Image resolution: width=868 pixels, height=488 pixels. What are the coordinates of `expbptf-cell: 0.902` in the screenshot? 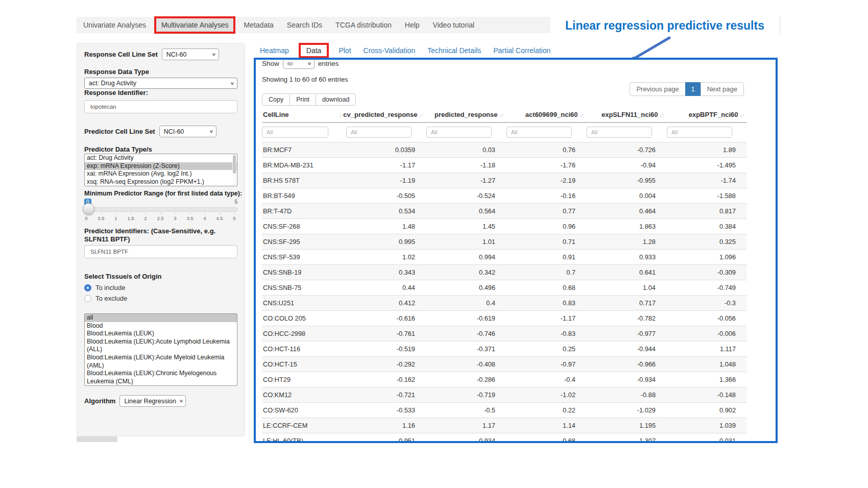 It's located at (707, 410).